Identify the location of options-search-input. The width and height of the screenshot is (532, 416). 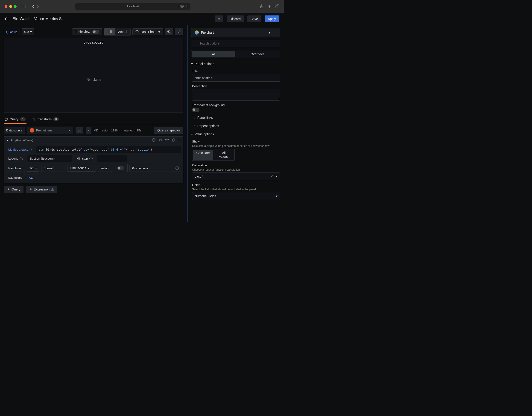
(236, 43).